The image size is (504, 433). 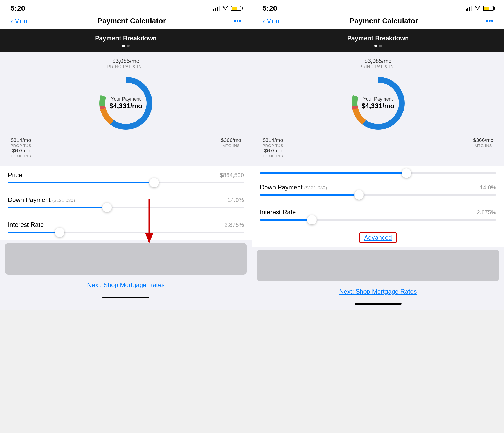 What do you see at coordinates (378, 99) in the screenshot?
I see `donut-center-label-right: Your Payment` at bounding box center [378, 99].